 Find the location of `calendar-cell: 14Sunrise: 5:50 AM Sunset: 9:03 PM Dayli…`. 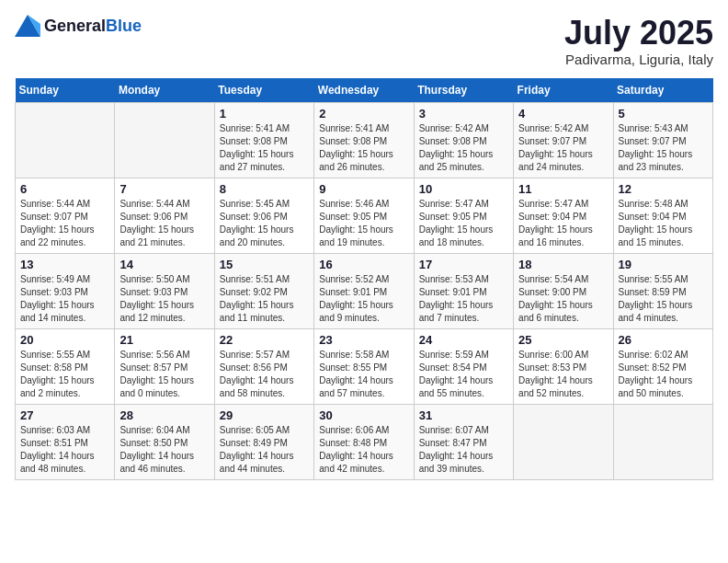

calendar-cell: 14Sunrise: 5:50 AM Sunset: 9:03 PM Dayli… is located at coordinates (165, 291).